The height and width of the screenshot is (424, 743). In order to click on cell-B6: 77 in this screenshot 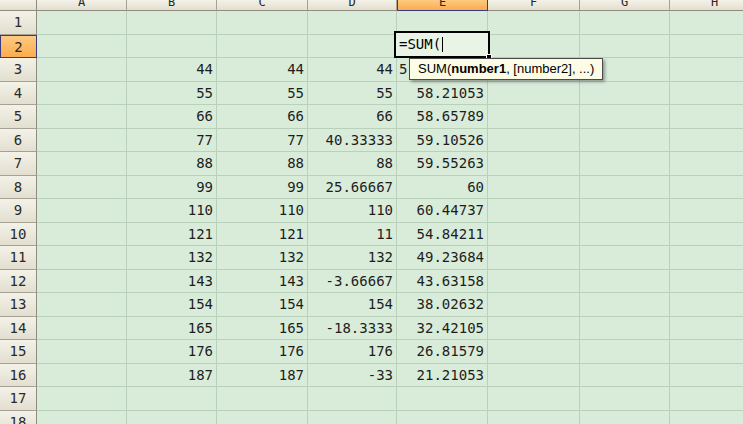, I will do `click(172, 141)`.